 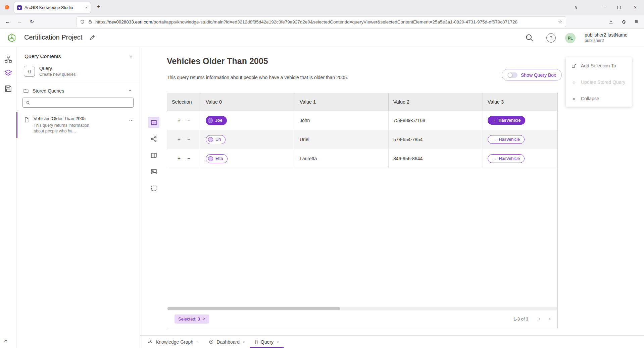 I want to click on query-item-sublabel: Create new queries, so click(x=57, y=74).